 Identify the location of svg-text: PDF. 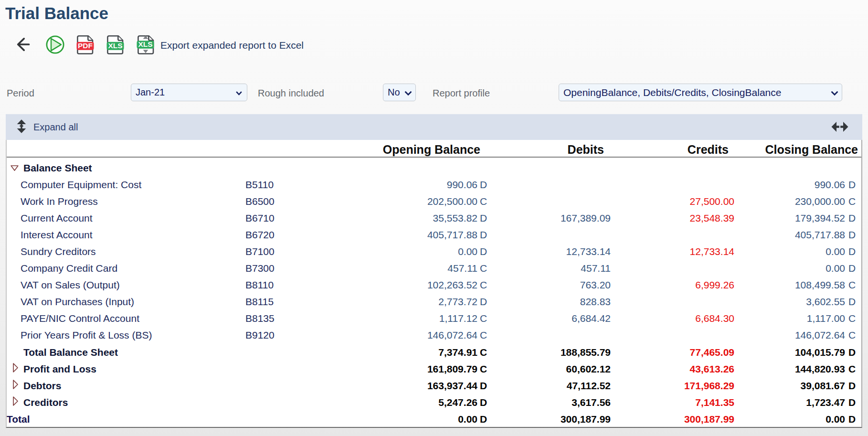
(85, 46).